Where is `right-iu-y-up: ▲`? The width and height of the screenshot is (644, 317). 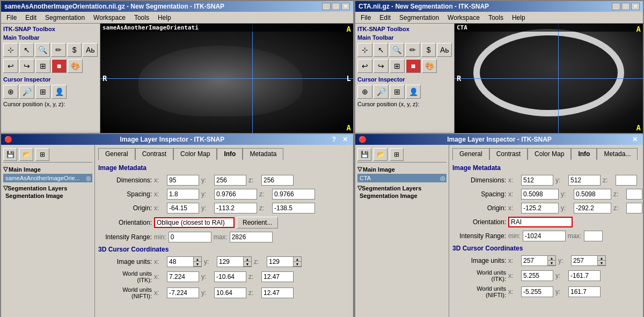 right-iu-y-up: ▲ is located at coordinates (602, 259).